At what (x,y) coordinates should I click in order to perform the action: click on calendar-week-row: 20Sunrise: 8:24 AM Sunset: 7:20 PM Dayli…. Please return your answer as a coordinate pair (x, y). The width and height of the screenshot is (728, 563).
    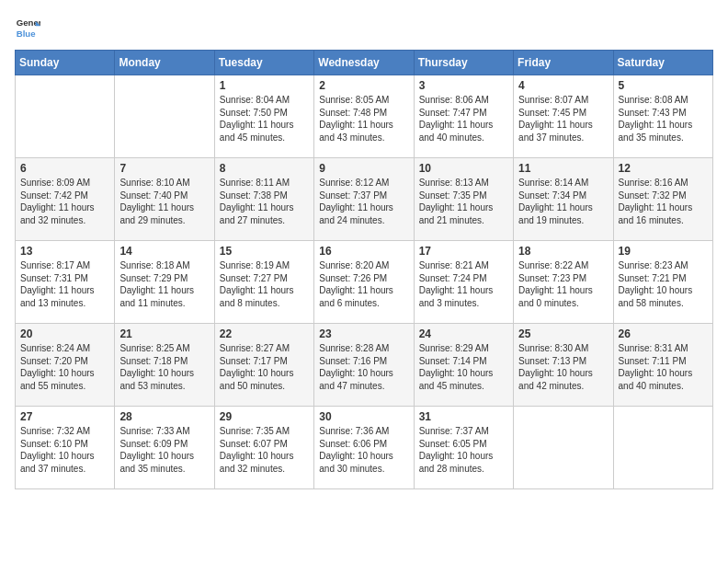
    Looking at the image, I should click on (364, 365).